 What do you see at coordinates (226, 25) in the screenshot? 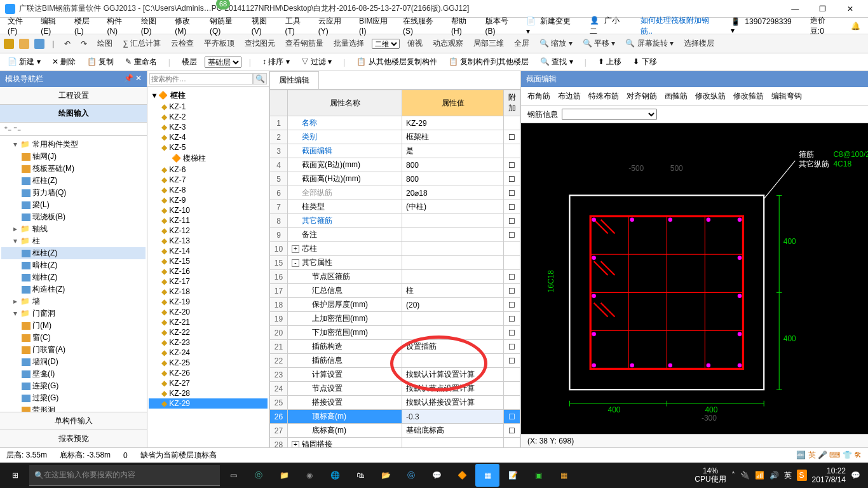
I see `menu-item: 钢筋量(Q)` at bounding box center [226, 25].